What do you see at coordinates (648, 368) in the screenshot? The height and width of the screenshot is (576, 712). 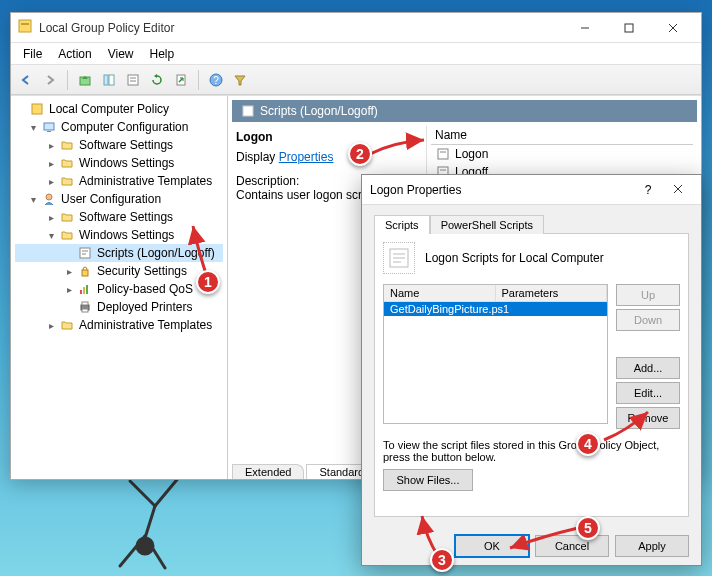 I see `add-button: Add...` at bounding box center [648, 368].